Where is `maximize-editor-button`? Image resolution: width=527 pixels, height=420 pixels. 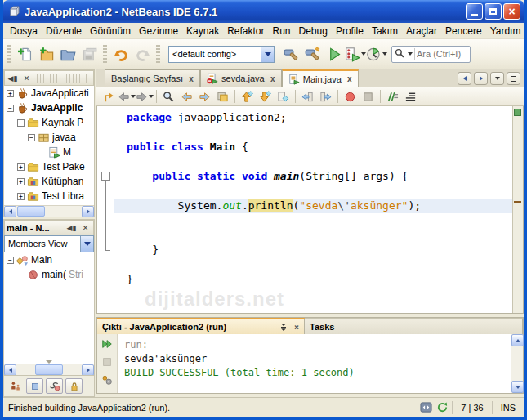 maximize-editor-button is located at coordinates (513, 78).